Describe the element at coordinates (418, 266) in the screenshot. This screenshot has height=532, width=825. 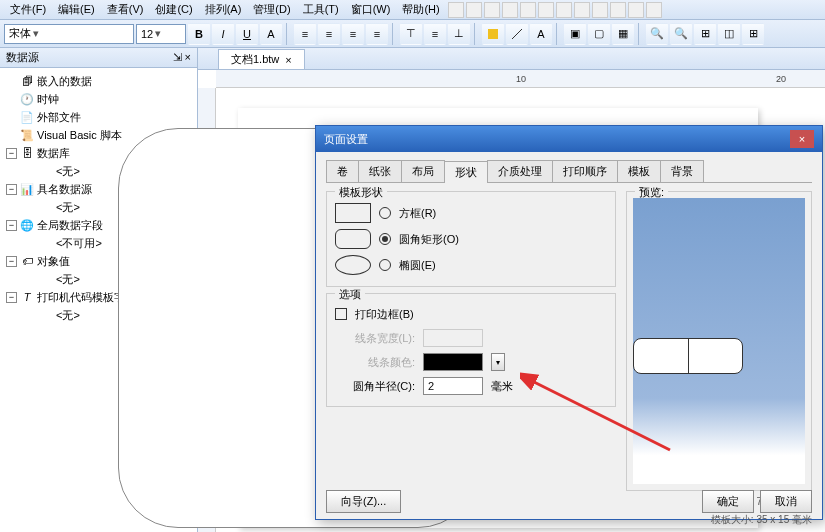
I see `radio-label: 椭圆(E)` at that location.